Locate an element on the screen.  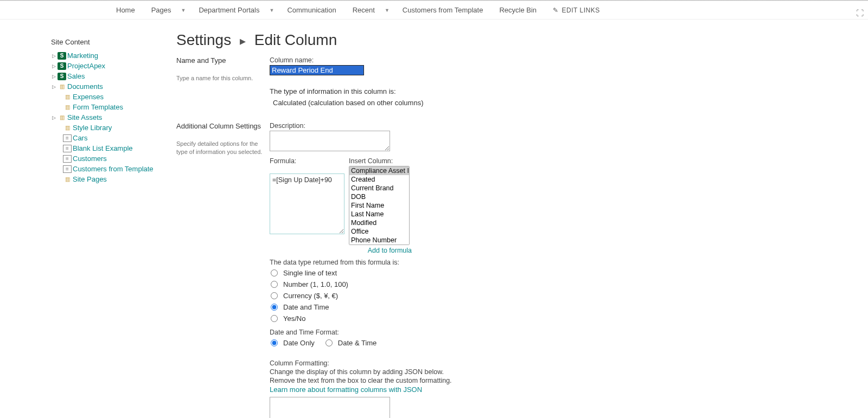
insert-column-option: First Name is located at coordinates (379, 205).